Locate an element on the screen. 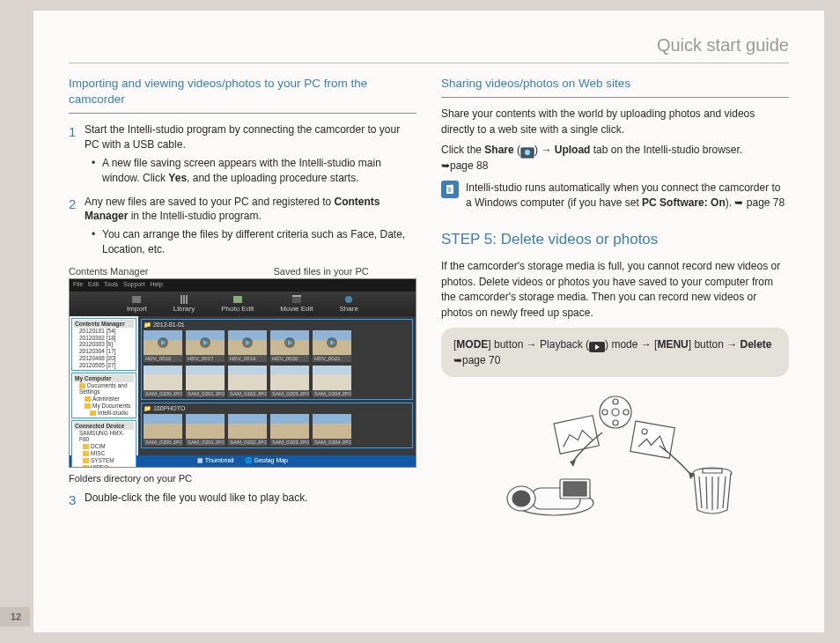 This screenshot has height=643, width=840. ss-topnav: Import Library Photo Edit Movie Edit Sha… is located at coordinates (243, 304).